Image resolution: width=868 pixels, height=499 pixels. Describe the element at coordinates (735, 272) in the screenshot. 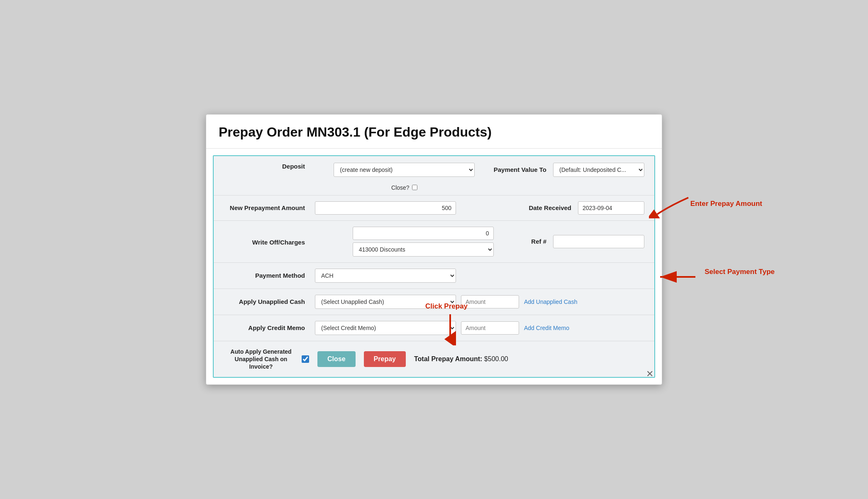

I see `select-payment-annotation: Select Payment Type` at that location.